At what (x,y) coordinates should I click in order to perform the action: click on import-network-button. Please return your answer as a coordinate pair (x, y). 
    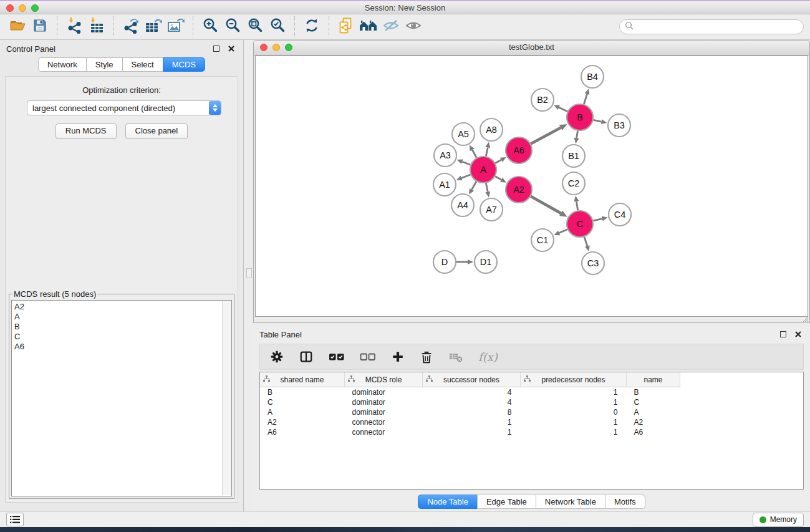
    Looking at the image, I should click on (74, 27).